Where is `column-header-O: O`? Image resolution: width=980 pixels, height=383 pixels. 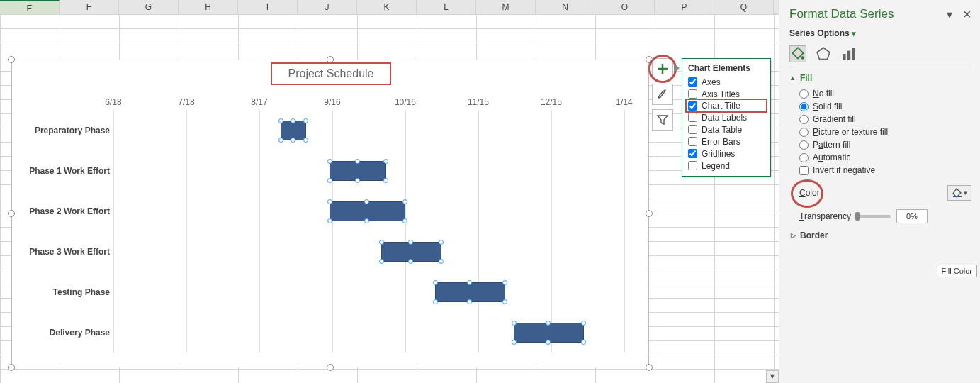
column-header-O: O is located at coordinates (625, 7).